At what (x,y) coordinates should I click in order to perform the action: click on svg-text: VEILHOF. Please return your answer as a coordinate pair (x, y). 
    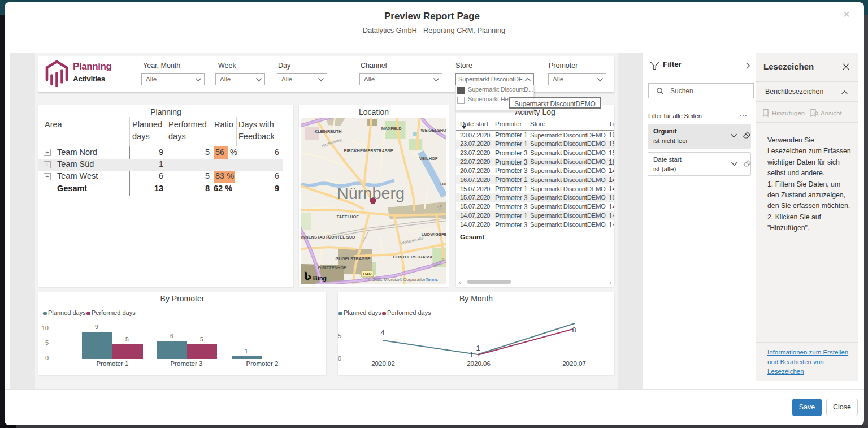
    Looking at the image, I should click on (428, 158).